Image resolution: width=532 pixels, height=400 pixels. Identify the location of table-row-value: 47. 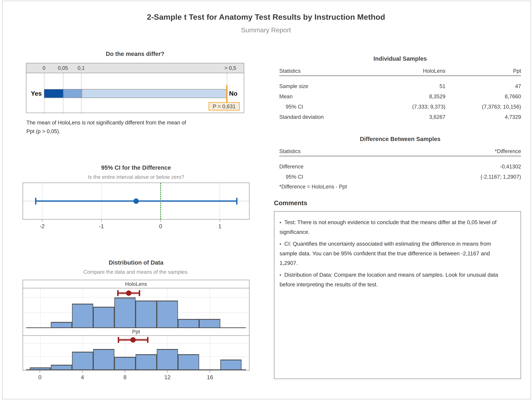
(483, 86).